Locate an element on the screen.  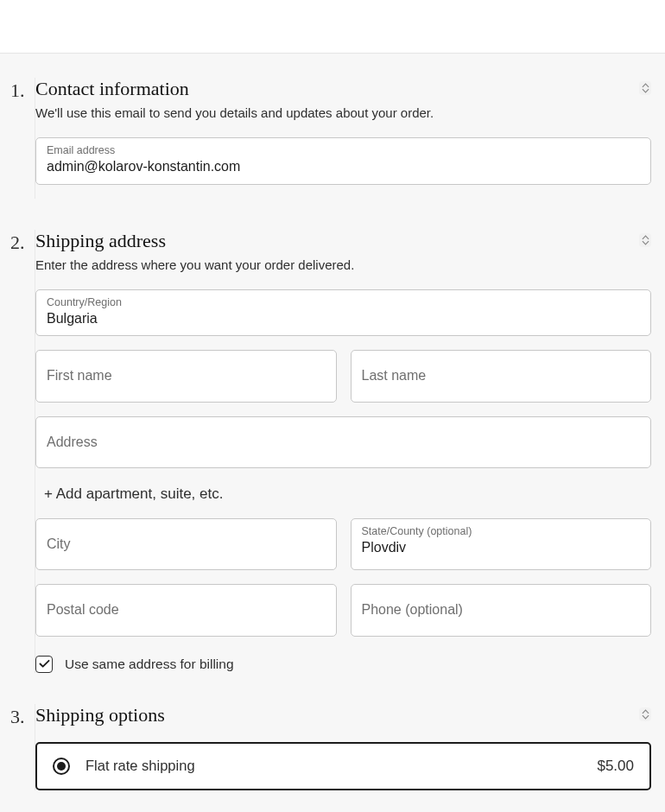
top-bar is located at coordinates (332, 27).